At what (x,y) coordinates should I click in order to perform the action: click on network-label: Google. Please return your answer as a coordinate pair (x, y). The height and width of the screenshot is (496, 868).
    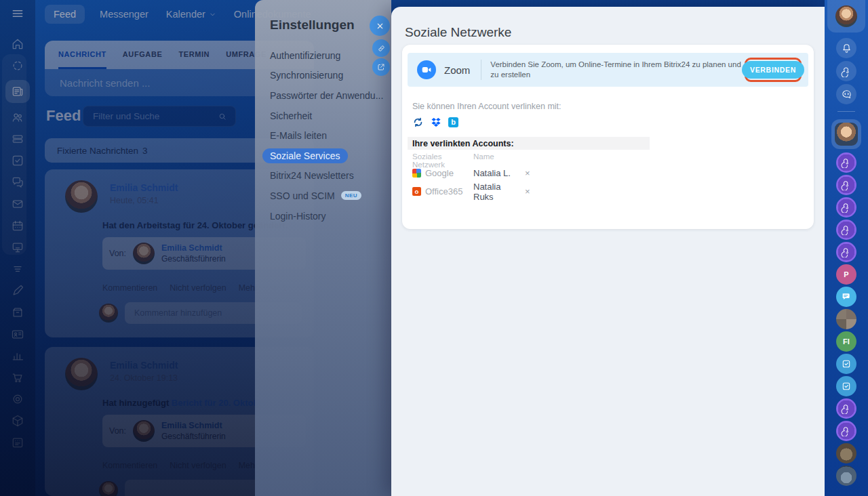
    Looking at the image, I should click on (439, 173).